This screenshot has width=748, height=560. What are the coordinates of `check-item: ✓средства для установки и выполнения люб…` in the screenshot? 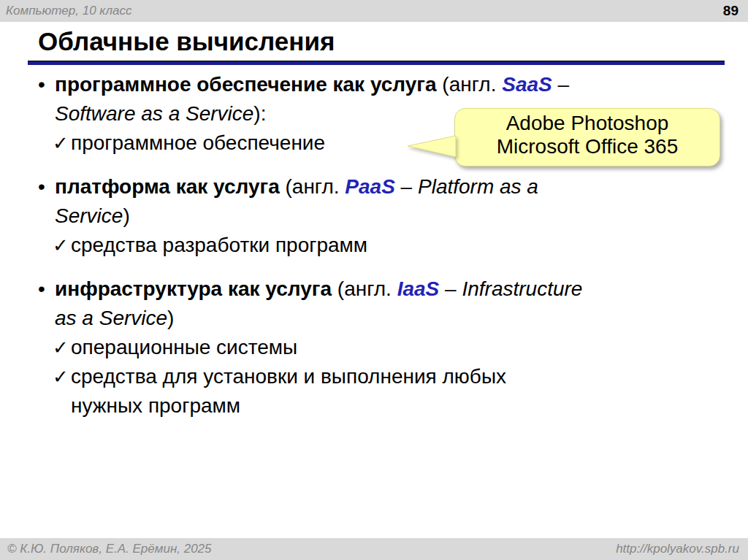 It's located at (383, 377).